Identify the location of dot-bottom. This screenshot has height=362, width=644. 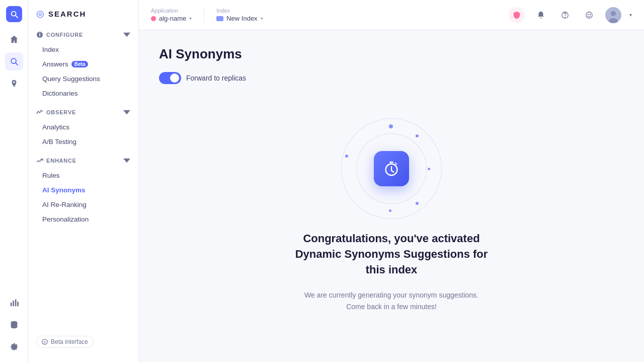
(390, 210).